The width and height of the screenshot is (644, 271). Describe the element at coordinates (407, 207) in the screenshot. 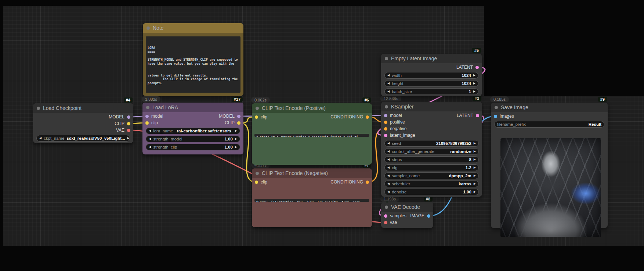

I see `node-vae-decode-titlebar: VAE Decode` at that location.